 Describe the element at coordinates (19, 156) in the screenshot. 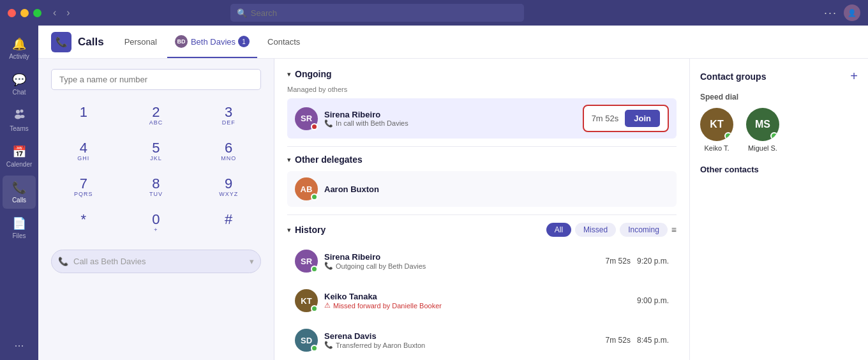

I see `sidebar-item-calendar: 📅 Calender` at that location.